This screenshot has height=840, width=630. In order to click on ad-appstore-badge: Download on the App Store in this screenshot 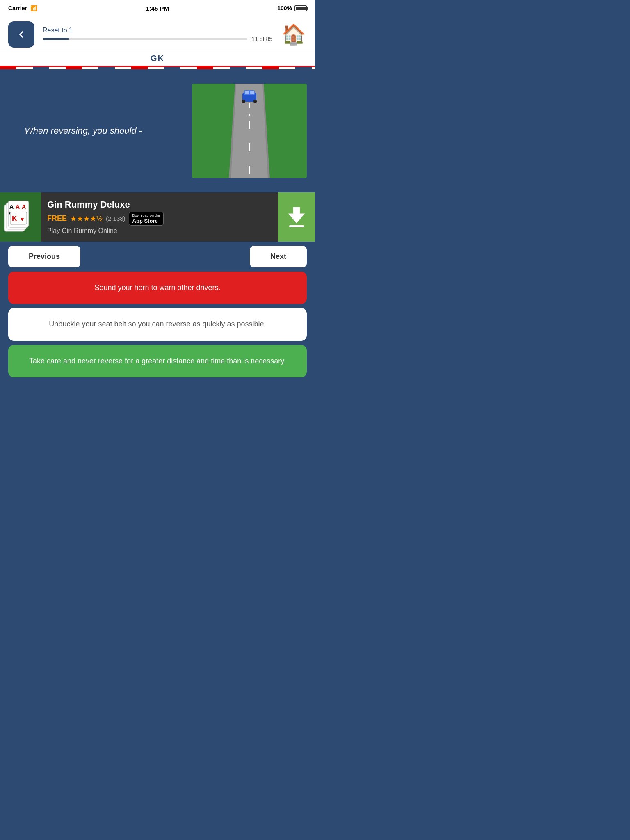, I will do `click(146, 219)`.